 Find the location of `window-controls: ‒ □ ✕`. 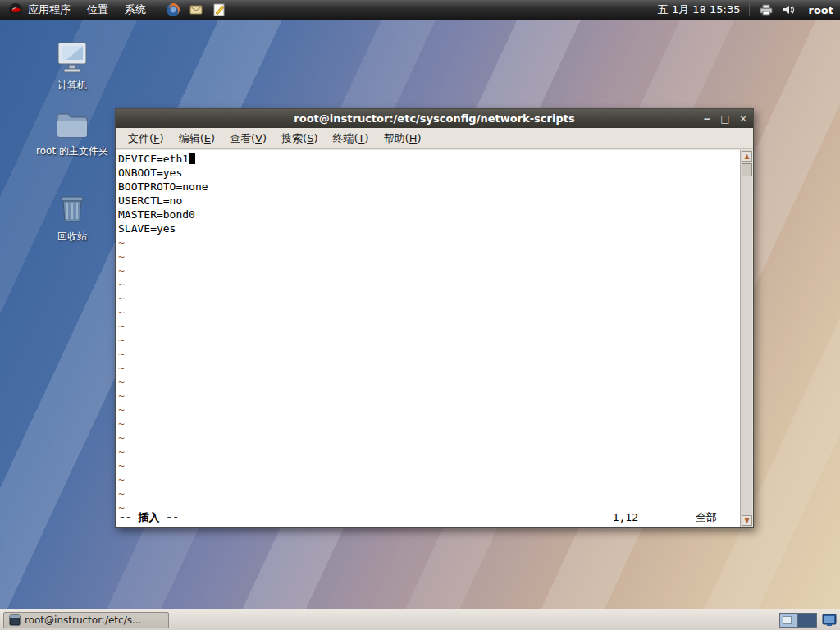

window-controls: ‒ □ ✕ is located at coordinates (725, 118).